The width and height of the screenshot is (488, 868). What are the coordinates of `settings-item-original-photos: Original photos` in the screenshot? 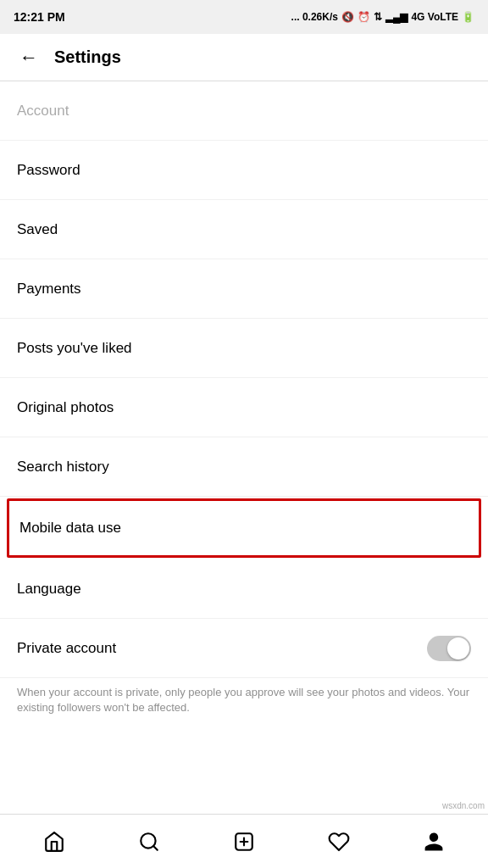 It's located at (244, 408).